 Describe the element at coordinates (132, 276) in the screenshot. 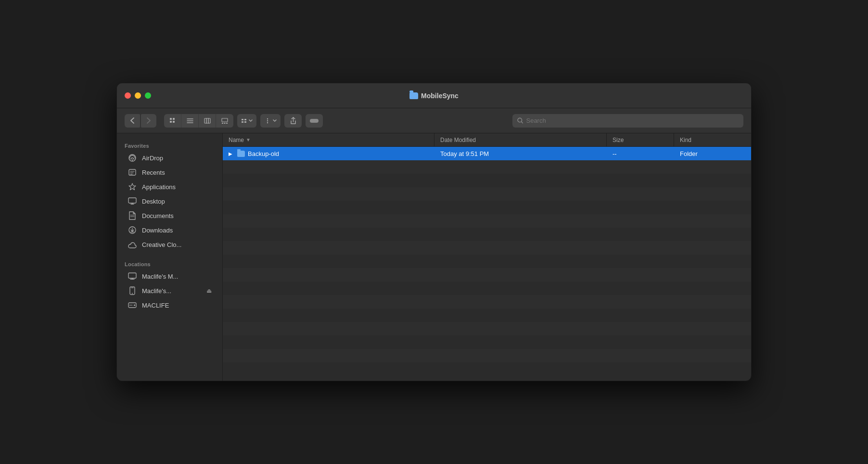

I see `computer-icon` at that location.